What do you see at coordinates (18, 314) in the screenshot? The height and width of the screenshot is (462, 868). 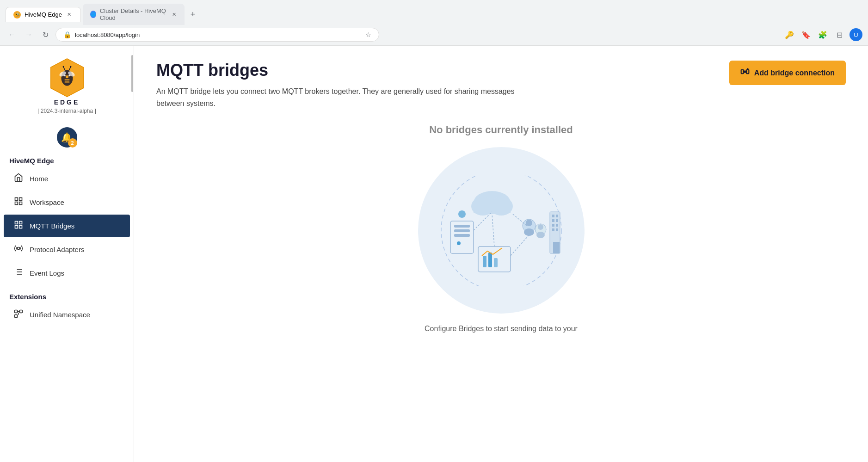 I see `unified-namespace-icon` at bounding box center [18, 314].